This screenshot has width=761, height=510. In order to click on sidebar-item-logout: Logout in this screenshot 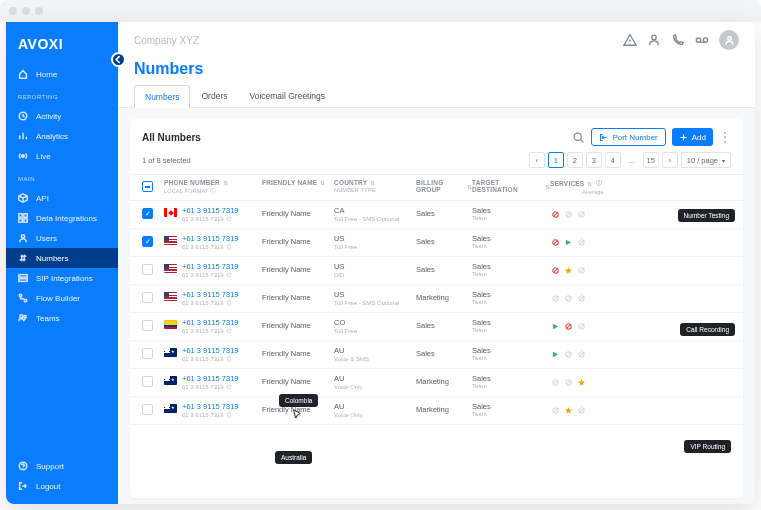, I will do `click(62, 486)`.